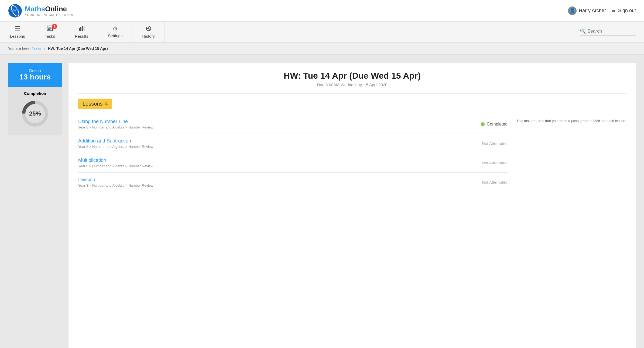  What do you see at coordinates (293, 153) in the screenshot?
I see `lessons-list: Using the Number LineYear 8 > Number and…` at bounding box center [293, 153].